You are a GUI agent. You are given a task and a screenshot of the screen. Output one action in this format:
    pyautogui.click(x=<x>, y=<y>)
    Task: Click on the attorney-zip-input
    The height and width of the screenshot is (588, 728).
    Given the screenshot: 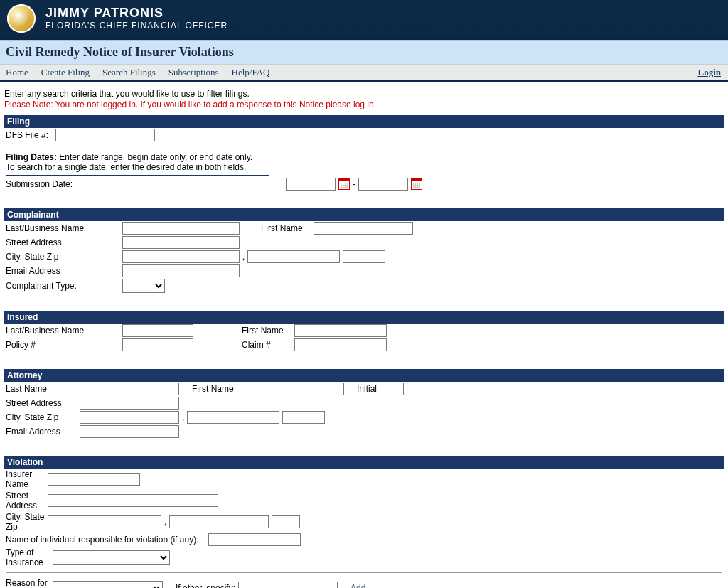 What is the action you would take?
    pyautogui.click(x=304, y=417)
    